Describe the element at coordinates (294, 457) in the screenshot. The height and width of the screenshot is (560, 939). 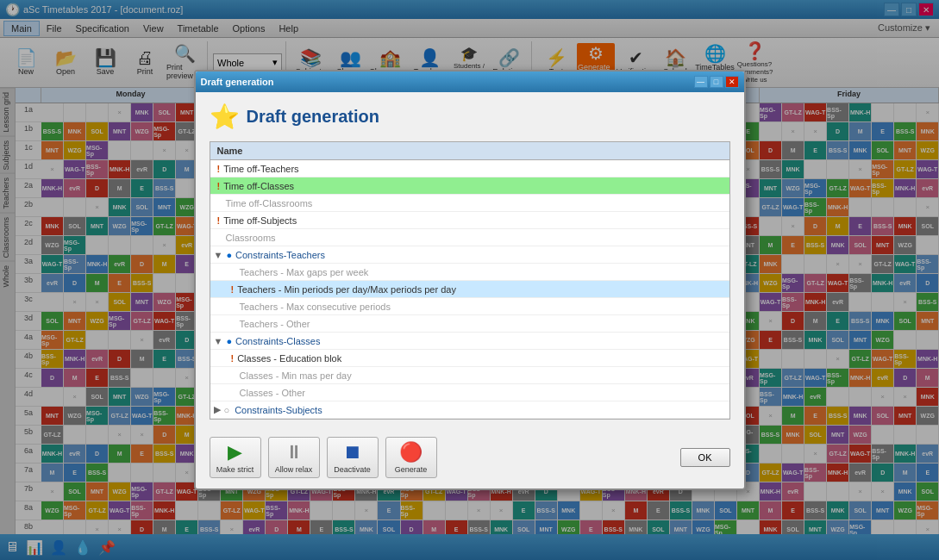
I see `allow-relax-button: ⏸ Allow relax` at that location.